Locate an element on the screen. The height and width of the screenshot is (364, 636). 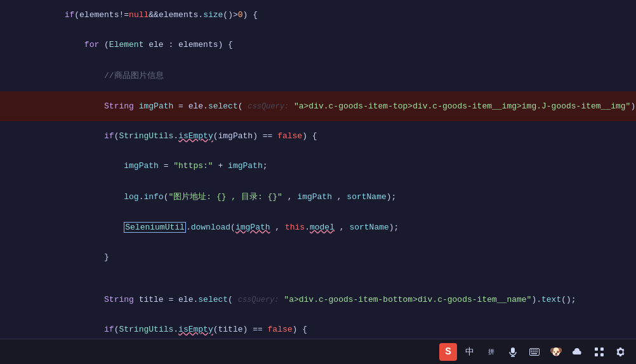
settings-button is located at coordinates (621, 352).